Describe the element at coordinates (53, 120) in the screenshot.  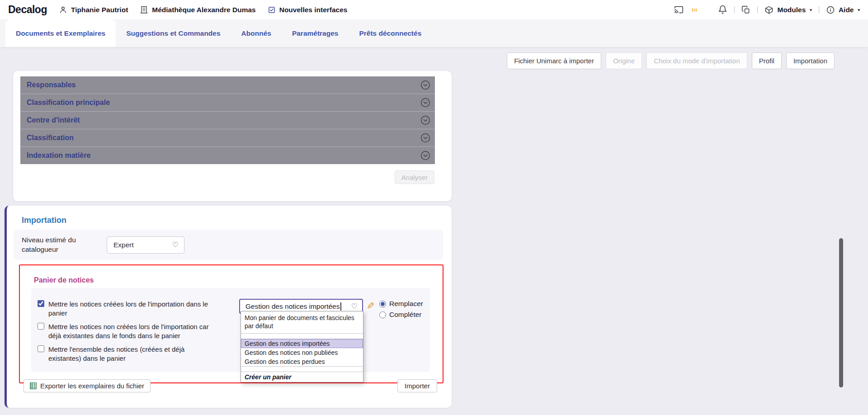
I see `accordion-section-label: Centre d'intérêt` at that location.